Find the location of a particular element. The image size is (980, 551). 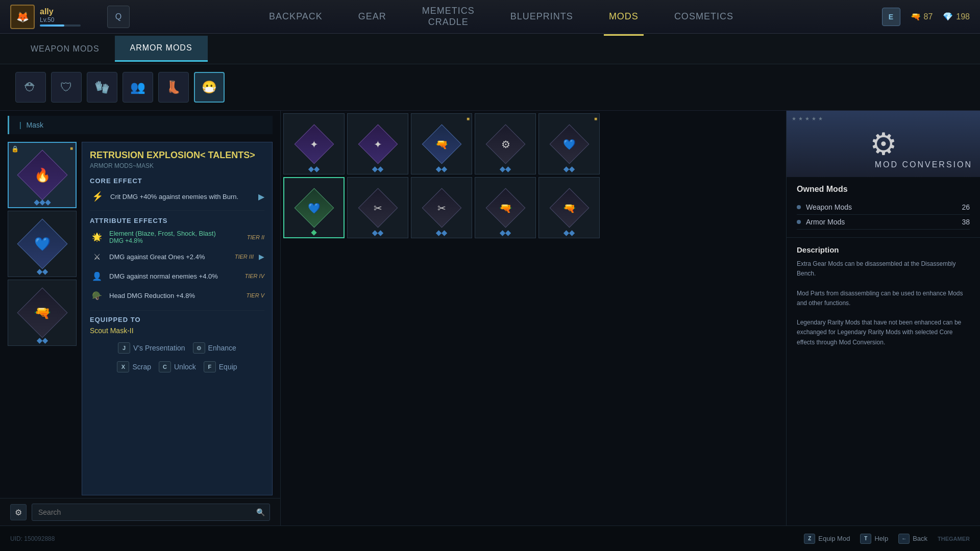

scrap-label: Scrap is located at coordinates (142, 367).